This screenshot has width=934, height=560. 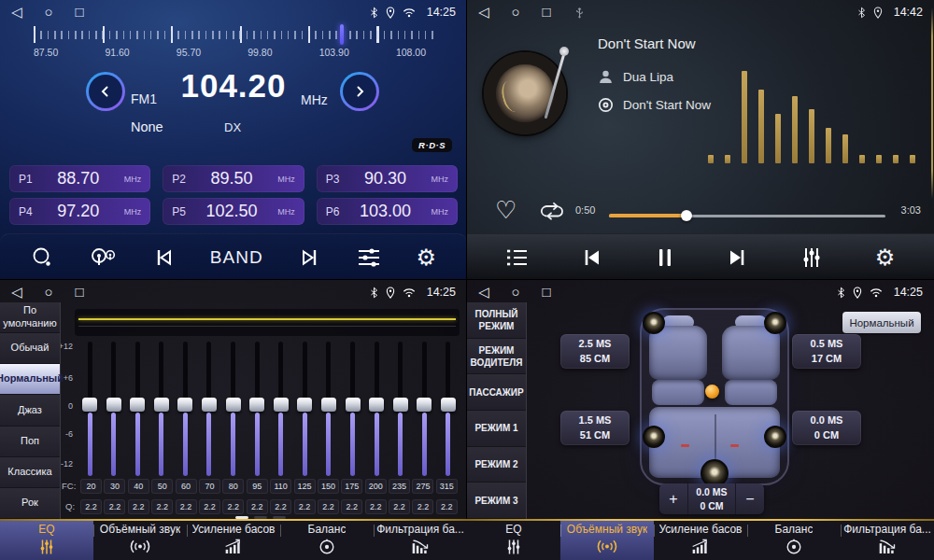 I want to click on delay-rear-right-button: 0.0 MS0 CM, so click(x=827, y=427).